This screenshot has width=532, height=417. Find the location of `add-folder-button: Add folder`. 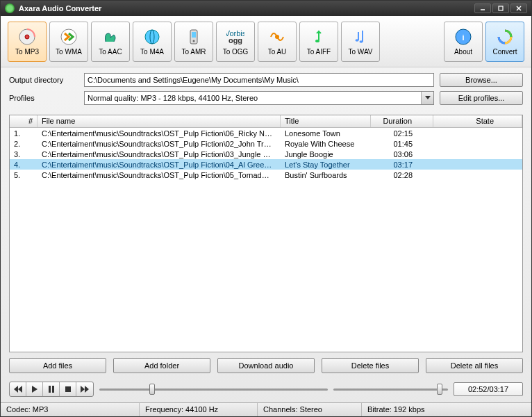

add-folder-button: Add folder is located at coordinates (162, 366).